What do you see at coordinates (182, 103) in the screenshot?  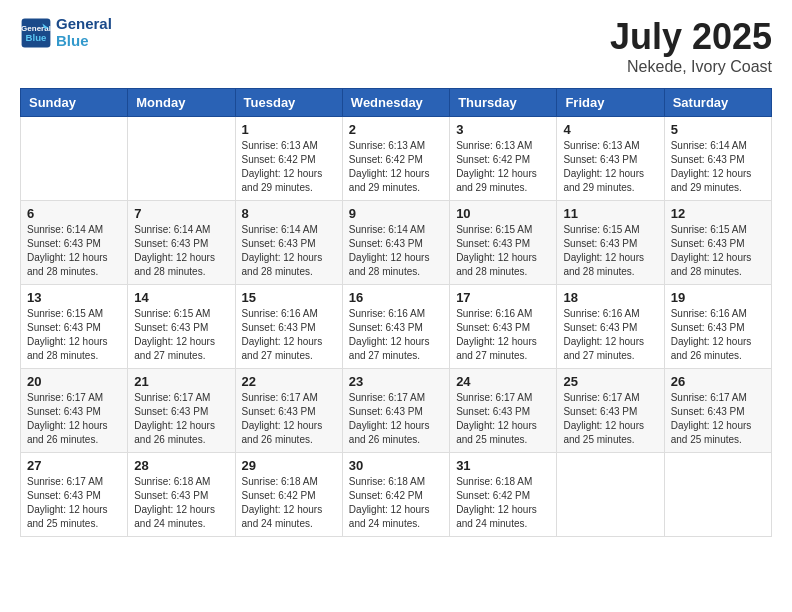 I see `weekday-header: Monday` at bounding box center [182, 103].